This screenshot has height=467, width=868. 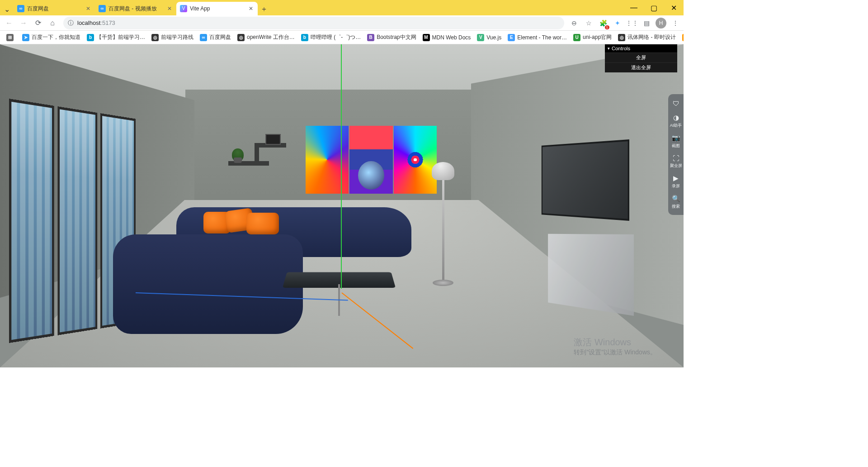 What do you see at coordinates (682, 37) in the screenshot?
I see `bookmark-item: 词金山词霸` at bounding box center [682, 37].